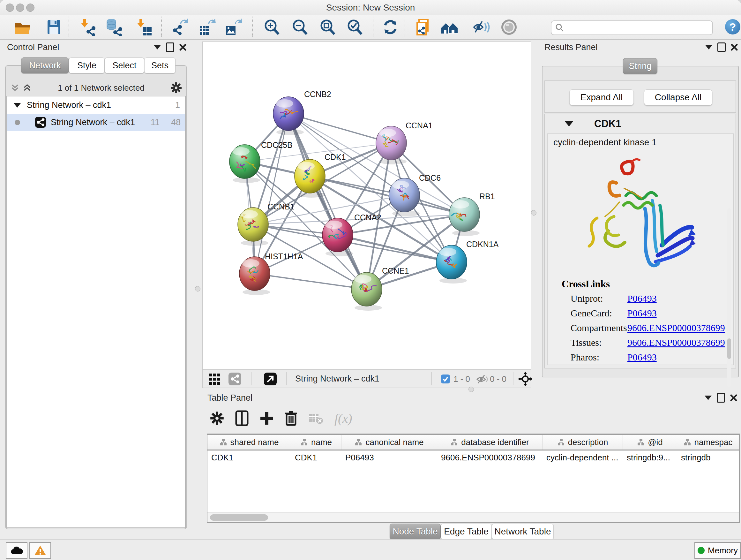 The image size is (741, 560). What do you see at coordinates (239, 517) in the screenshot?
I see `table-hscroll-thumb` at bounding box center [239, 517].